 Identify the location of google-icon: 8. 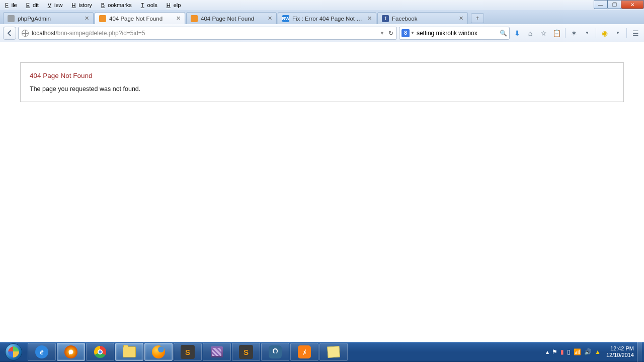
(406, 33).